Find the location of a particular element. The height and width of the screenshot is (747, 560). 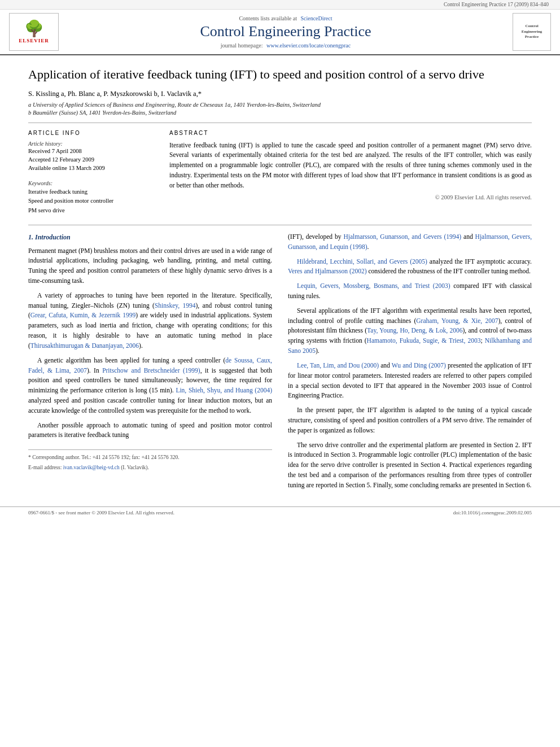

homepage-url: www.elsevier.com/locate/conengprac is located at coordinates (308, 45).